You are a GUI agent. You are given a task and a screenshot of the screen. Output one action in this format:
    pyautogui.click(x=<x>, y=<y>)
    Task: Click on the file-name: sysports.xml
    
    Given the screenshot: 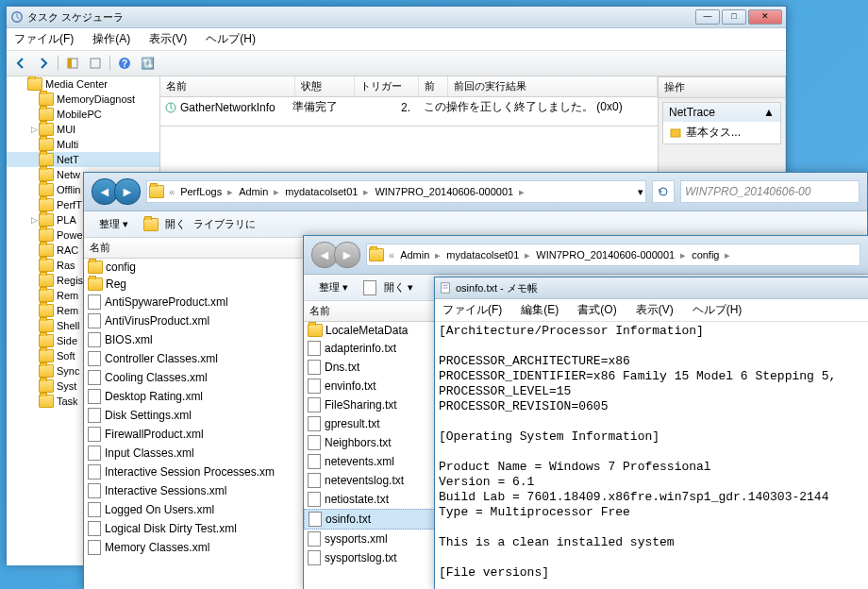 What is the action you would take?
    pyautogui.click(x=357, y=539)
    